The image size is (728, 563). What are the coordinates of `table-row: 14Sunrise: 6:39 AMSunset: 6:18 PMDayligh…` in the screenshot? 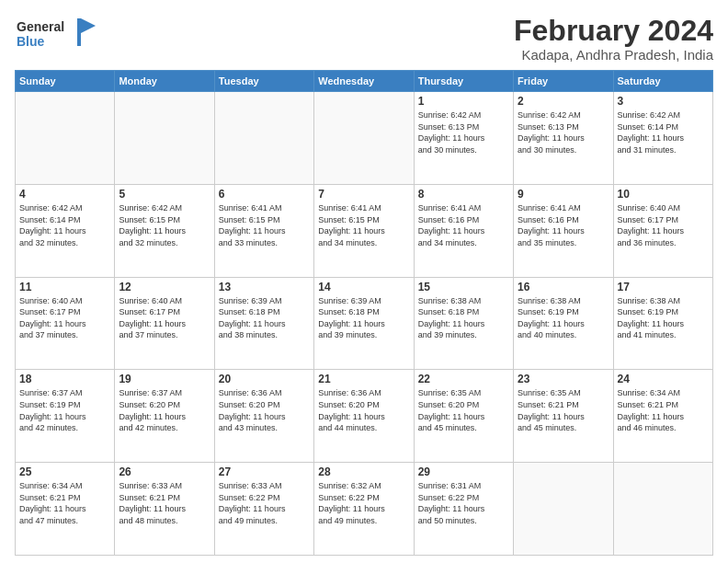 It's located at (364, 324).